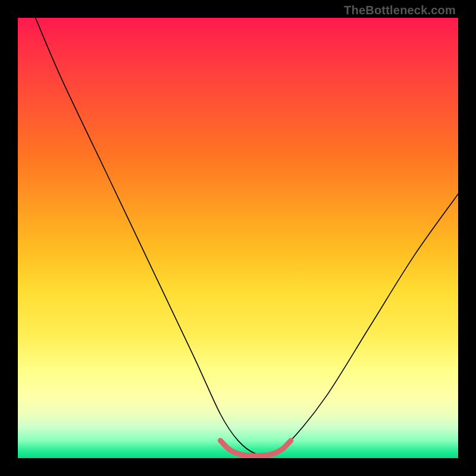 This screenshot has height=476, width=476. Describe the element at coordinates (255, 448) in the screenshot. I see `optimal-band-path` at that location.